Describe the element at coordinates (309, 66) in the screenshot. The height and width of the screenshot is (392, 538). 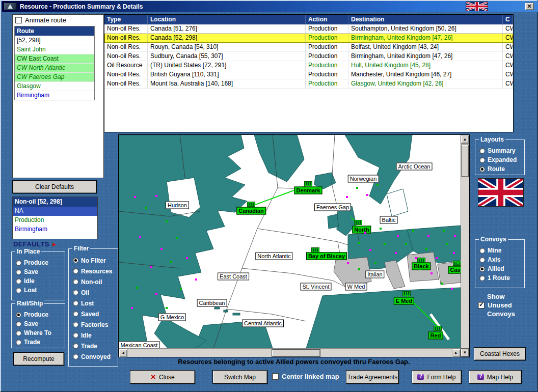
I see `table-row: Oil Resource(TR) United States [37, 148]…` at that location.